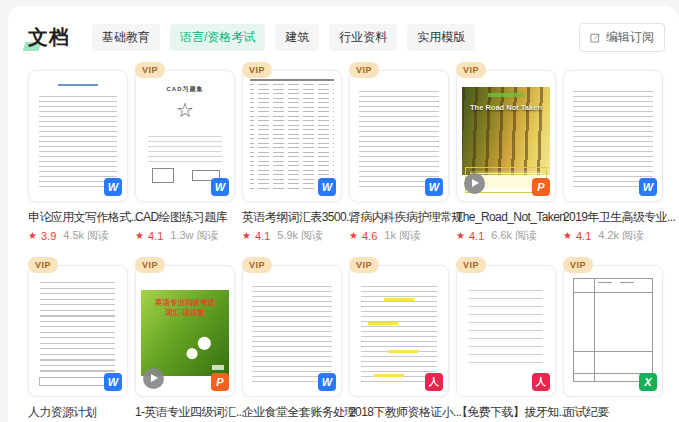 The height and width of the screenshot is (422, 679). I want to click on document-meta: ★ 4.1 5.9k 阅读, so click(292, 236).